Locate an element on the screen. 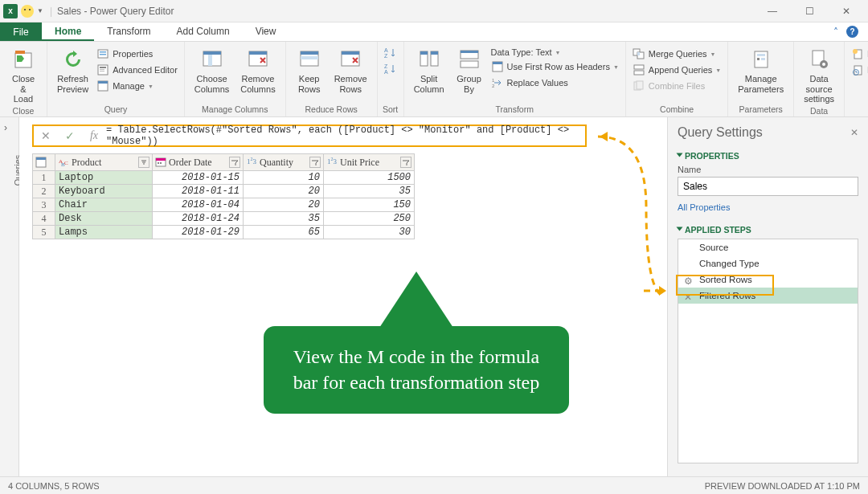 The height and width of the screenshot is (494, 868). first-row-headers-button: Use First Row as Headers▼ is located at coordinates (555, 67).